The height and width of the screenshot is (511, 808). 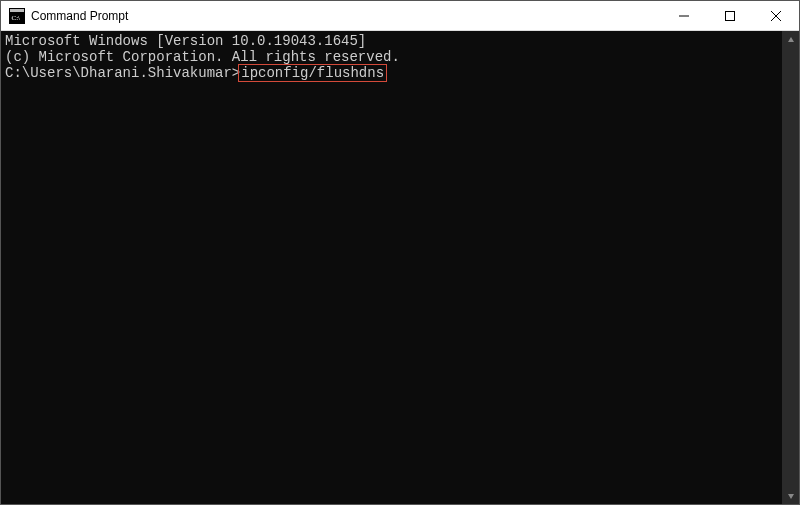 What do you see at coordinates (776, 16) in the screenshot?
I see `close-button` at bounding box center [776, 16].